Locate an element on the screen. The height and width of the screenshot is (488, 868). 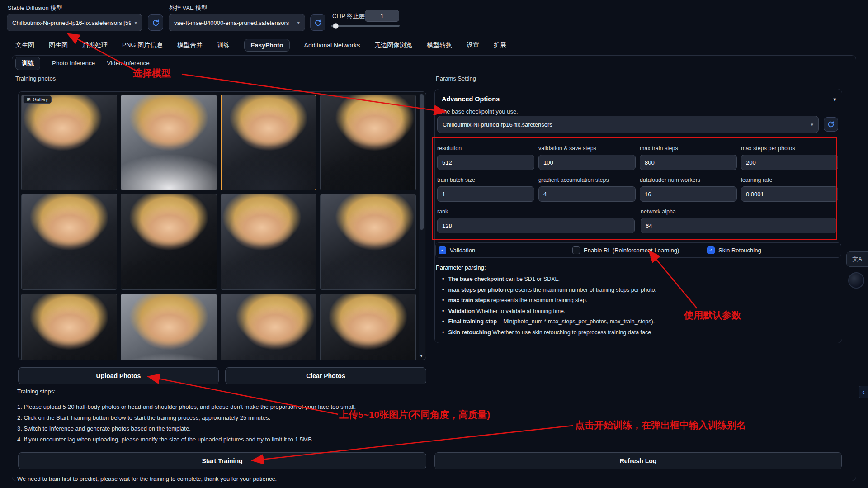
accordion-collapse-icon: ▼ is located at coordinates (835, 99).